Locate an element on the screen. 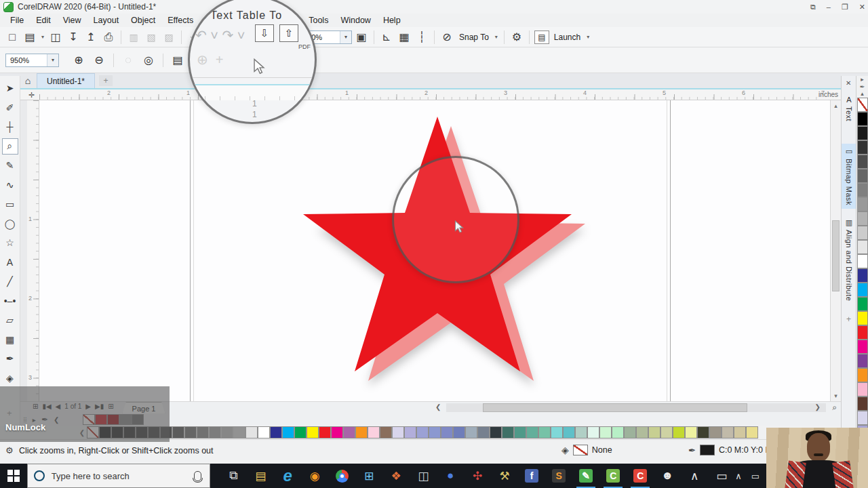 The width and height of the screenshot is (868, 488). ruler-origin-icon: ✛ is located at coordinates (31, 95).